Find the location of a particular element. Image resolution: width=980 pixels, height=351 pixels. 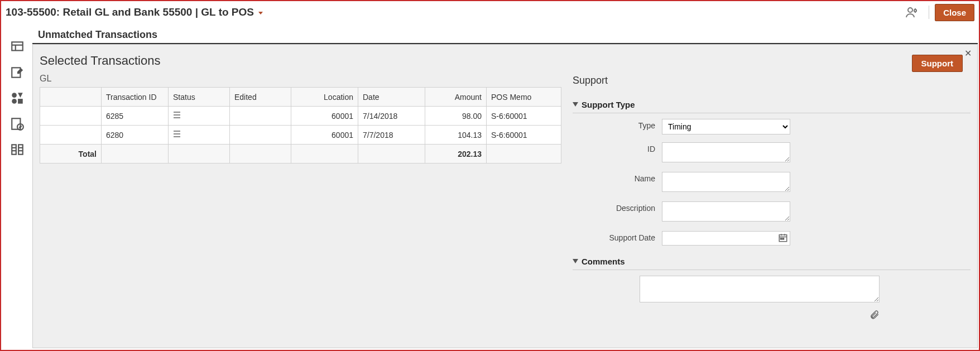

cell-amount: 98.00 is located at coordinates (456, 116).